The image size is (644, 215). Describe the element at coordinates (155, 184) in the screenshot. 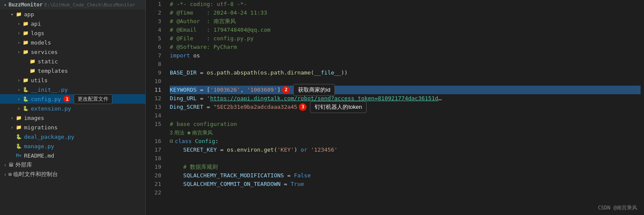

I see `ln-21: 21` at that location.